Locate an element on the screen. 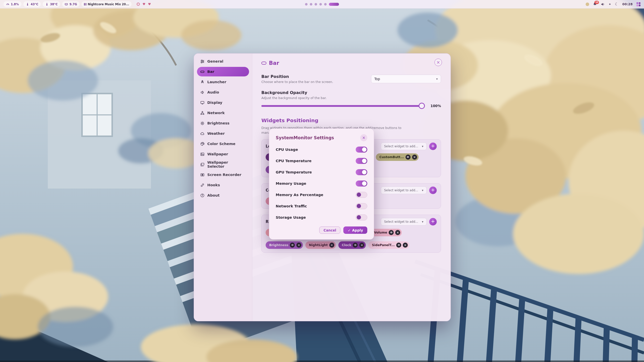  storage-usage-toggle is located at coordinates (361, 217).